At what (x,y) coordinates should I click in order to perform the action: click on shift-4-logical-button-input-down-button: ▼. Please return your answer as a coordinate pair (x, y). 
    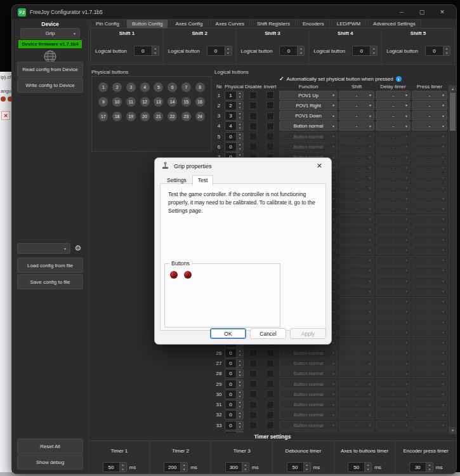
    Looking at the image, I should click on (374, 53).